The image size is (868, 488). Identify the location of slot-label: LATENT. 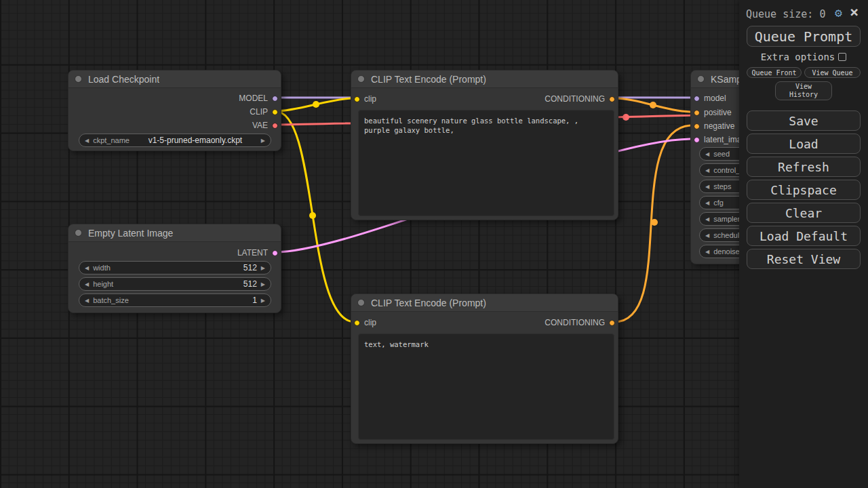
(252, 253).